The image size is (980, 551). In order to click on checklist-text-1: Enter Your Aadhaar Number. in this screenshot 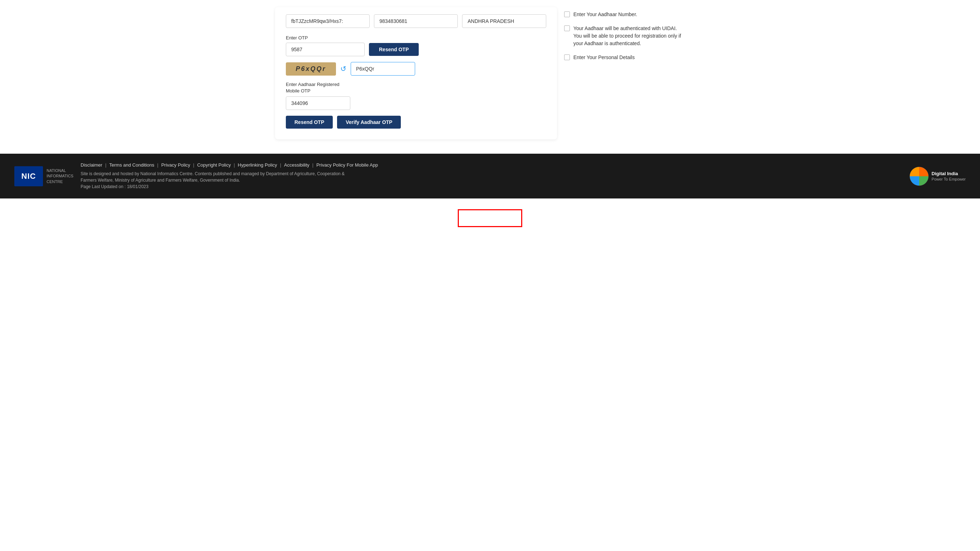, I will do `click(605, 14)`.